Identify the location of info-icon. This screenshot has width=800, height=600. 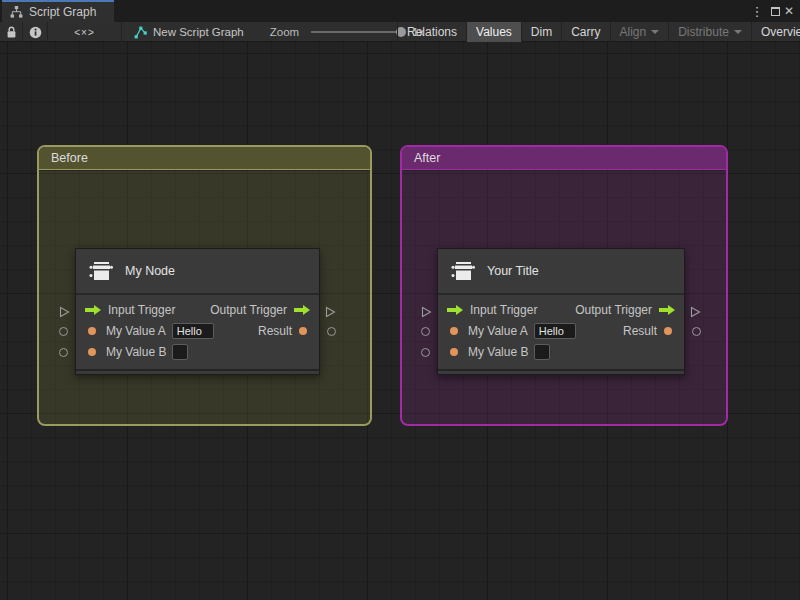
(36, 32).